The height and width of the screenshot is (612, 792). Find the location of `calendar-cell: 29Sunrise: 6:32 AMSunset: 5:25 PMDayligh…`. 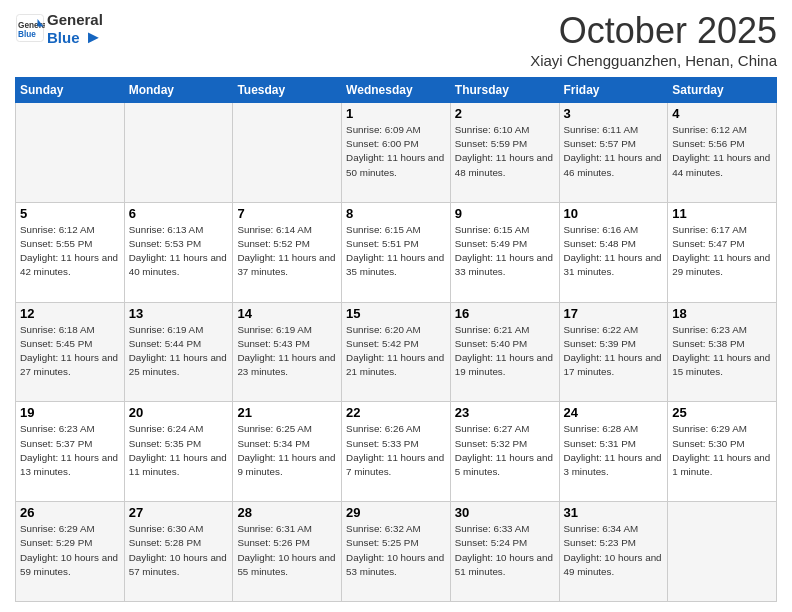

calendar-cell: 29Sunrise: 6:32 AMSunset: 5:25 PMDayligh… is located at coordinates (396, 552).